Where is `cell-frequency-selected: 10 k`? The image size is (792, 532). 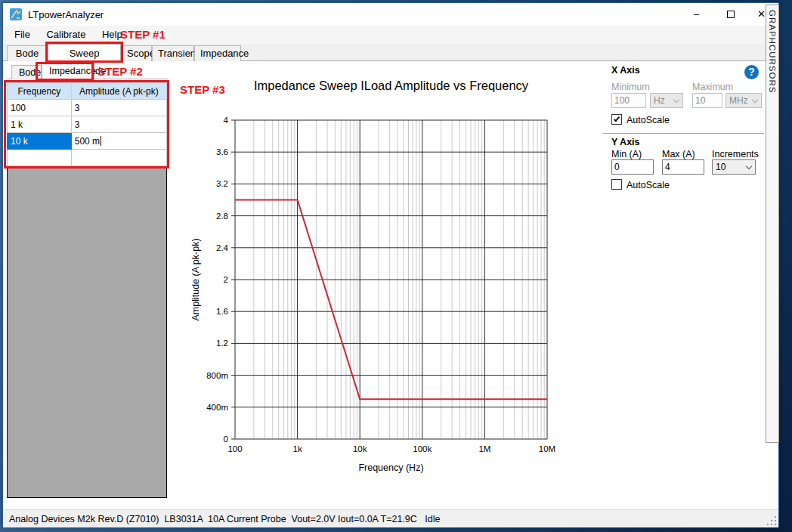
cell-frequency-selected: 10 k is located at coordinates (39, 141).